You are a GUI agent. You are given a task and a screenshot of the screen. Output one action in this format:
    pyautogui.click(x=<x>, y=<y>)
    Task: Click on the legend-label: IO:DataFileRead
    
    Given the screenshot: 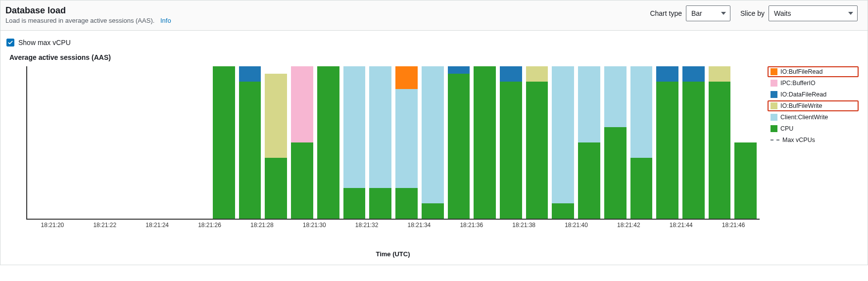 What is the action you would take?
    pyautogui.click(x=804, y=94)
    